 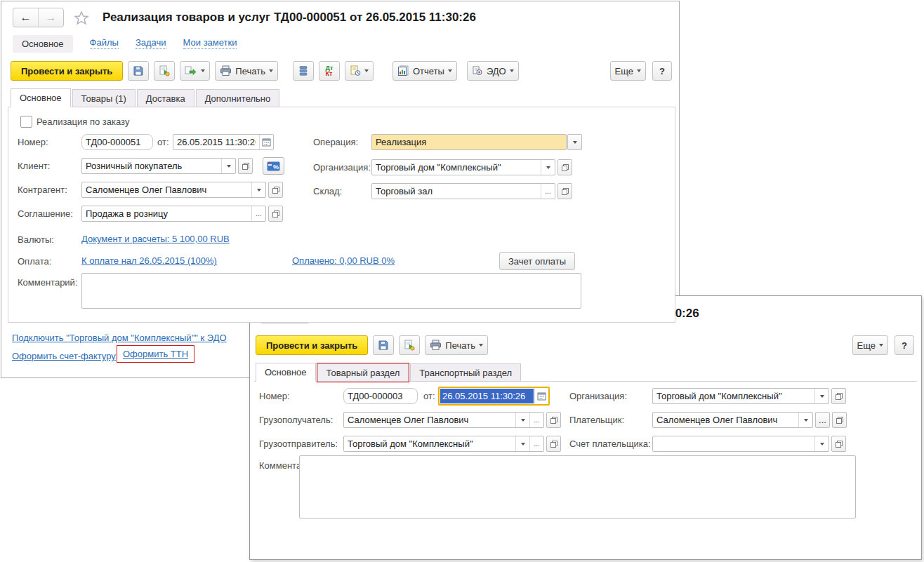 I want to click on payer-account-dropdown-button, so click(x=821, y=443).